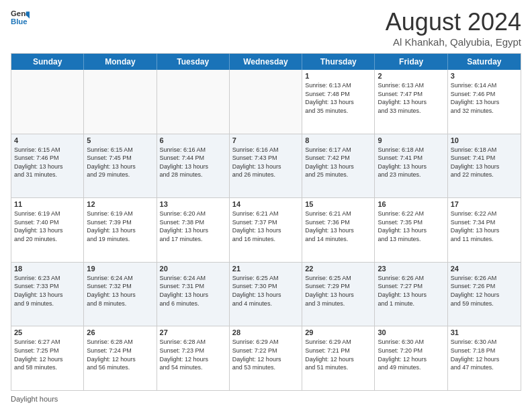 This screenshot has height=411, width=532. I want to click on cell-info-31: Sunrise: 6:30 AM Sunset: 7:18 PM Dayligh…, so click(484, 355).